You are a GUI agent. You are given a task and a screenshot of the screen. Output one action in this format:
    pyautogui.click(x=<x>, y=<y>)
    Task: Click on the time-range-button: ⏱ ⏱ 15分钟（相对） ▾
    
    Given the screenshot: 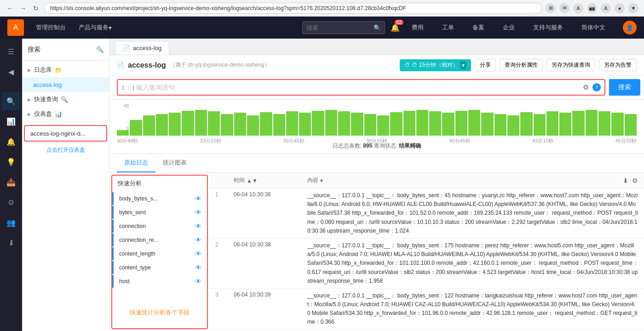 What is the action you would take?
    pyautogui.click(x=435, y=65)
    